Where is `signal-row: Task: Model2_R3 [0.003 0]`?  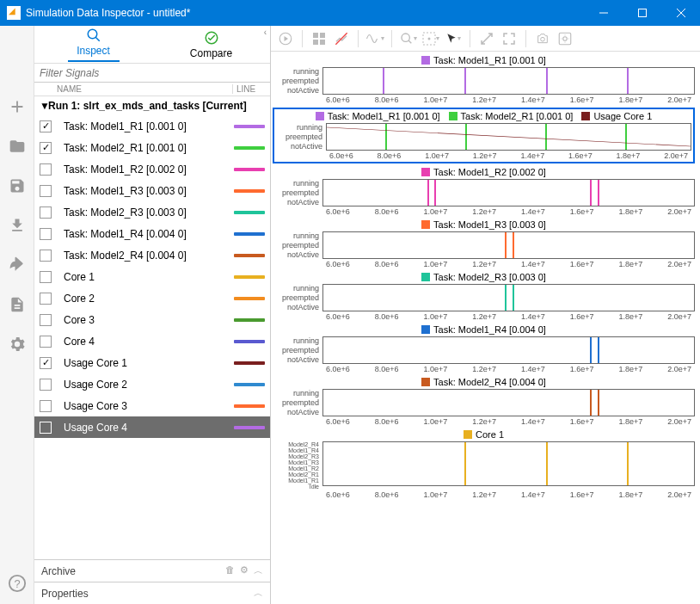 signal-row: Task: Model2_R3 [0.003 0] is located at coordinates (152, 212).